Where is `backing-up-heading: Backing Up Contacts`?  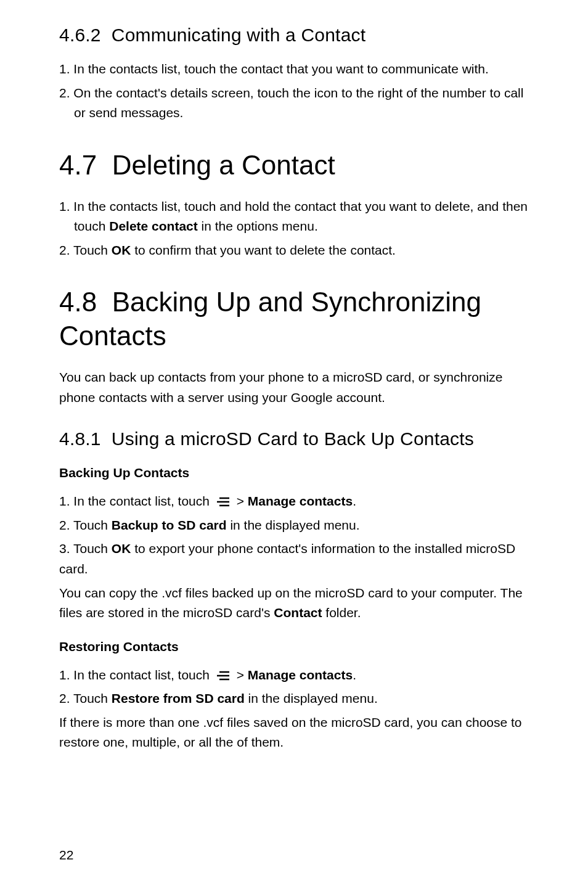
backing-up-heading: Backing Up Contacts is located at coordinates (294, 473).